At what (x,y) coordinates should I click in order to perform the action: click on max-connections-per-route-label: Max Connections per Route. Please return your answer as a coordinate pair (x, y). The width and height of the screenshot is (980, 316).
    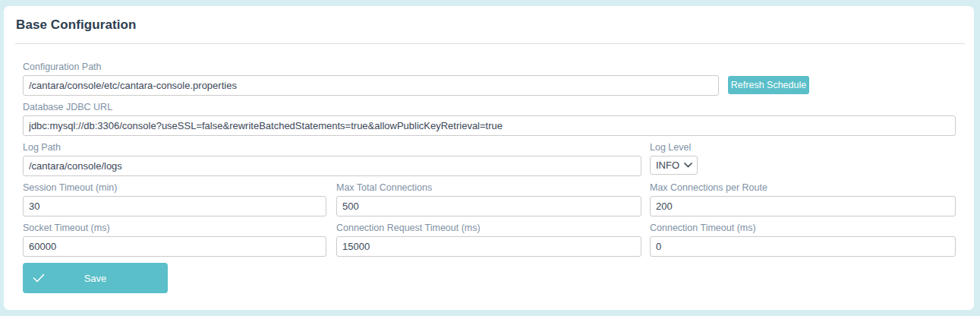
    Looking at the image, I should click on (803, 188).